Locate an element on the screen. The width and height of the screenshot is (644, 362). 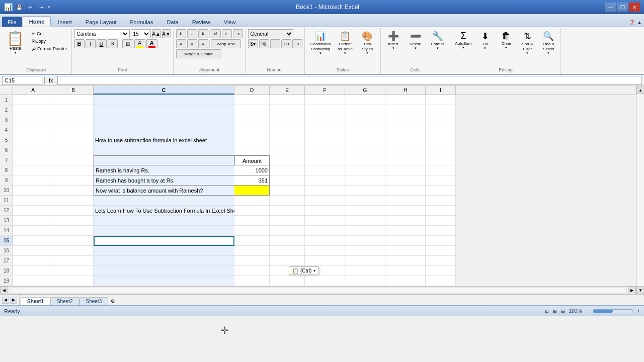
cell-g2 is located at coordinates (365, 110).